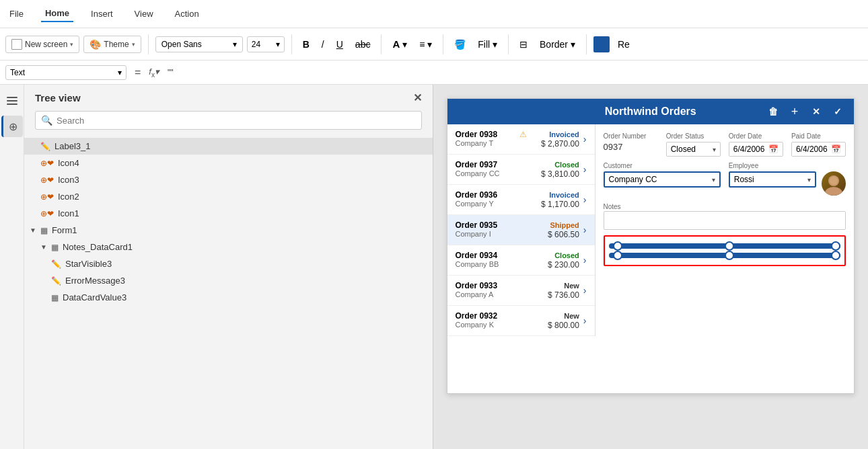  I want to click on slider-container, so click(725, 251).